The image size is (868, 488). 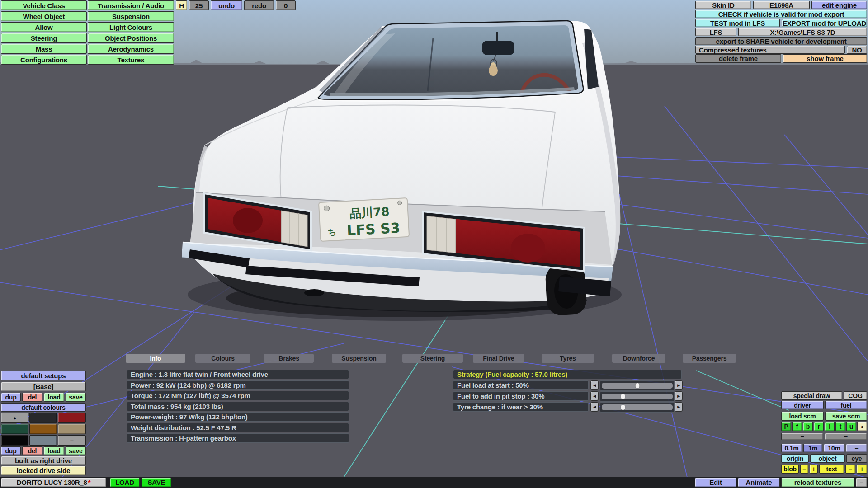 I want to click on driver-toggle: driver, so click(x=802, y=405).